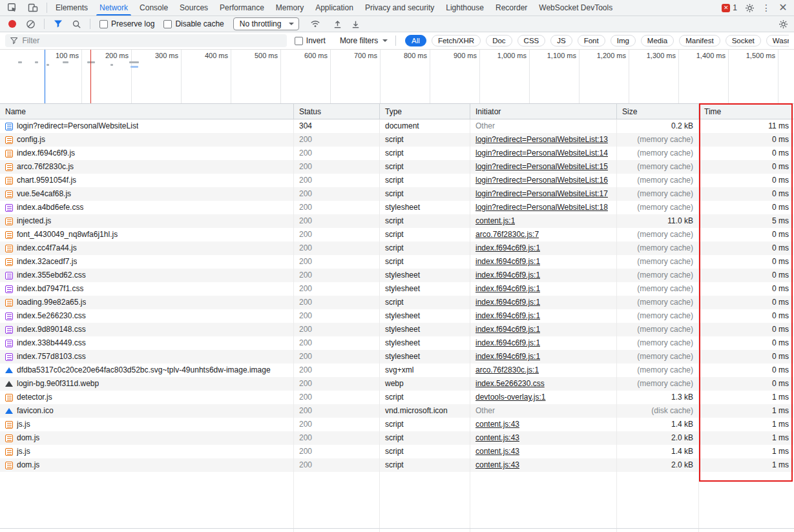  I want to click on more-options-kebab-icon: ⋮, so click(766, 8).